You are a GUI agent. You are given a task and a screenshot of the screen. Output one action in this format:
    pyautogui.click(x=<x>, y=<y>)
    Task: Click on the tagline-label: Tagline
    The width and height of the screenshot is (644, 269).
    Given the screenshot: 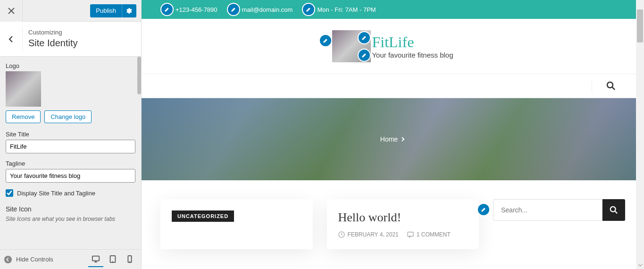 What is the action you would take?
    pyautogui.click(x=71, y=163)
    